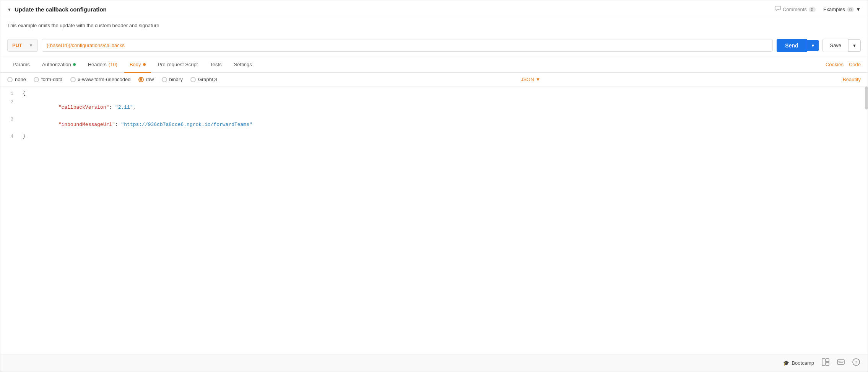  What do you see at coordinates (798, 363) in the screenshot?
I see `bootcamp-link: 🎓 Bootcamp` at bounding box center [798, 363].